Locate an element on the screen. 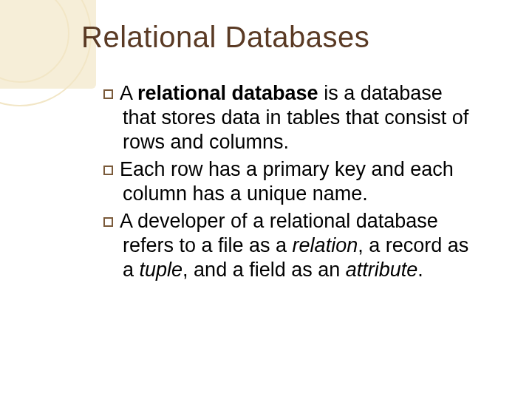 Image resolution: width=532 pixels, height=399 pixels. bullet-text-italic: relation is located at coordinates (325, 245).